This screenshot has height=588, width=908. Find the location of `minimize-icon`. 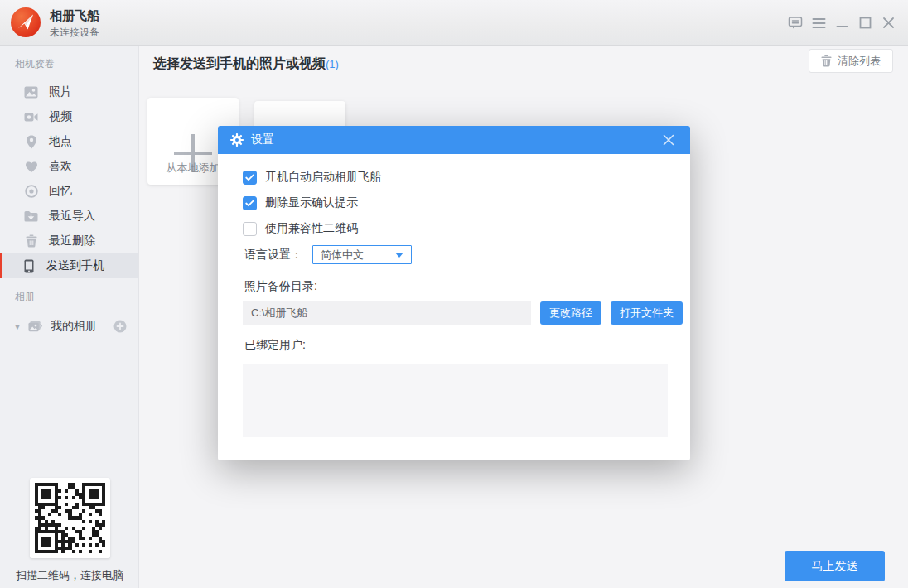

minimize-icon is located at coordinates (842, 23).